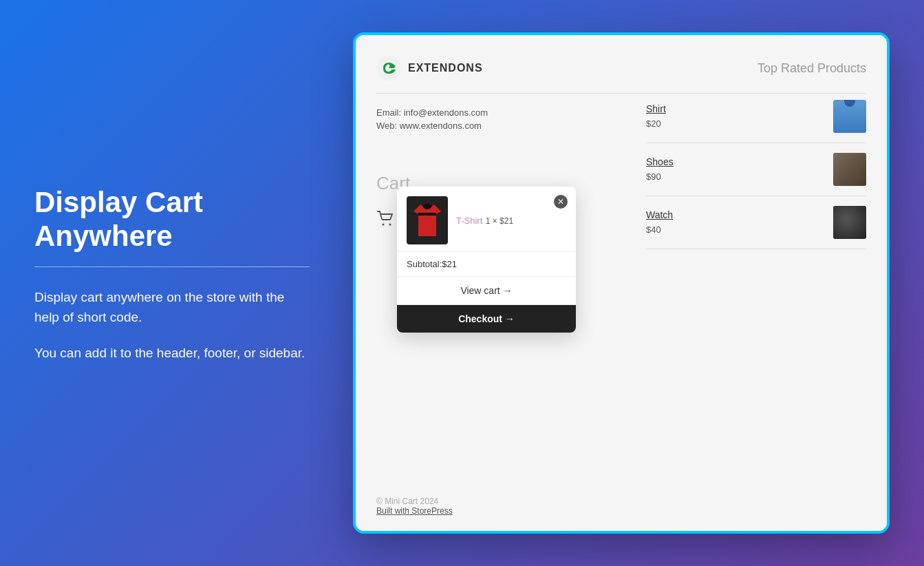 Image resolution: width=924 pixels, height=566 pixels. I want to click on description-2: You can add it to the header, footer, or…, so click(172, 354).